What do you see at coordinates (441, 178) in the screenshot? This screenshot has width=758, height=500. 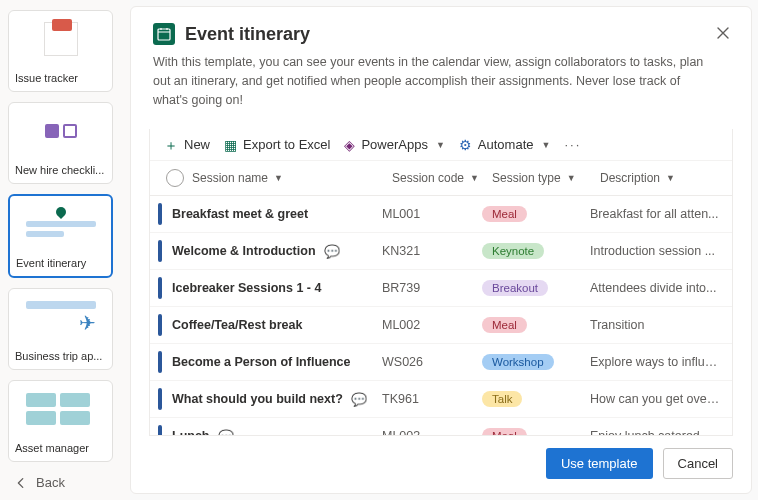 I see `column-header-row: Session name▼ Session code▼ Session type…` at bounding box center [441, 178].